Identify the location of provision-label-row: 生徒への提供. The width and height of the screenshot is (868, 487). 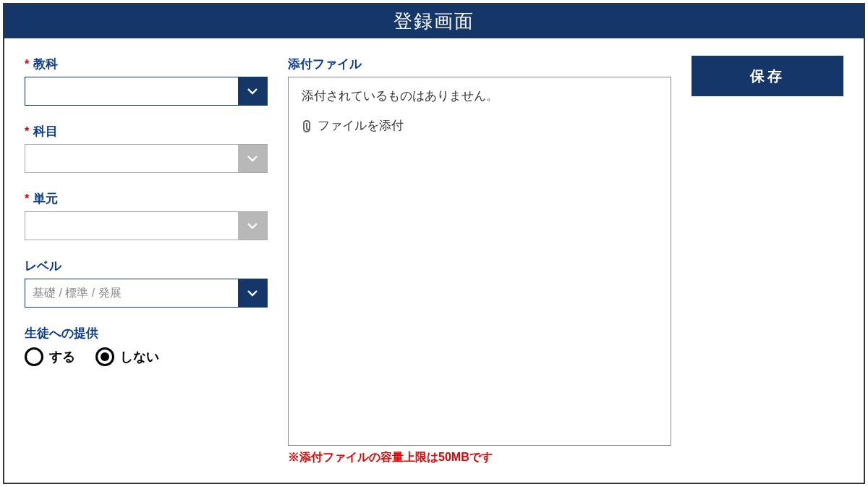
(146, 333).